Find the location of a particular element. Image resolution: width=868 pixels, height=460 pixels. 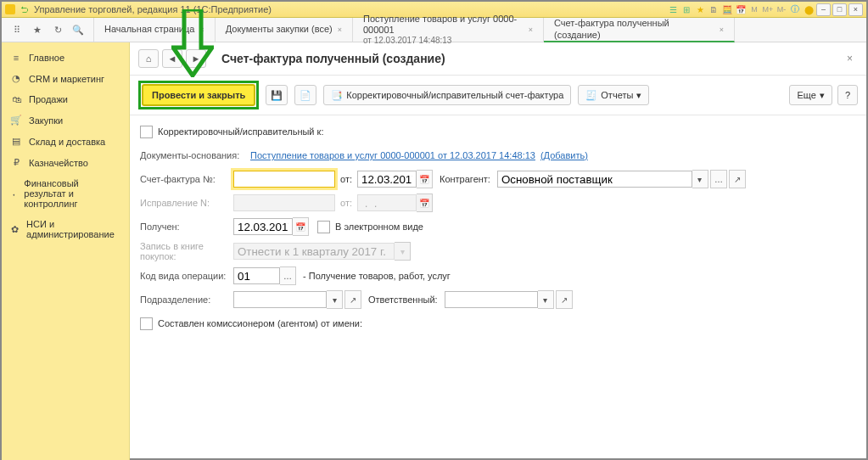

minimize-button: – is located at coordinates (823, 10).